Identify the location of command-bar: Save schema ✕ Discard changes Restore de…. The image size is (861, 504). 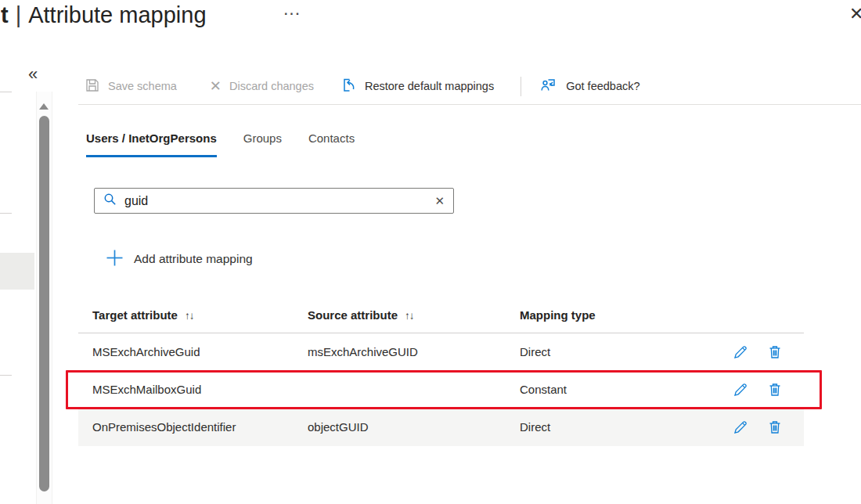
(362, 86).